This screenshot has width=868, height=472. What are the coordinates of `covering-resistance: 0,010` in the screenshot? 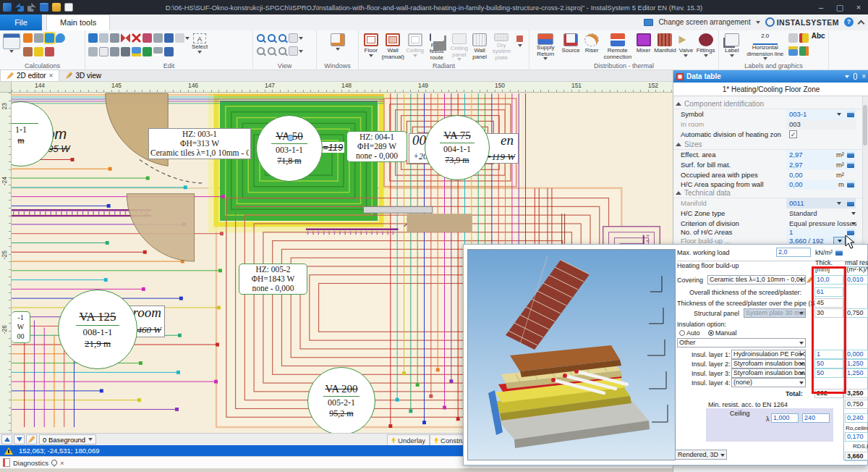 It's located at (856, 279).